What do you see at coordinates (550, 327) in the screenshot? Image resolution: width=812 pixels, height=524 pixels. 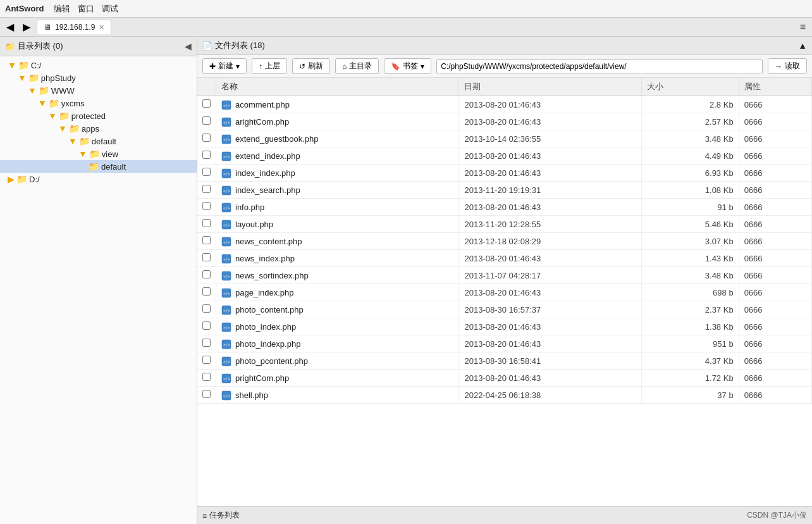 I see `file-date-cell: 2013-08-20 01:46:43` at bounding box center [550, 327].